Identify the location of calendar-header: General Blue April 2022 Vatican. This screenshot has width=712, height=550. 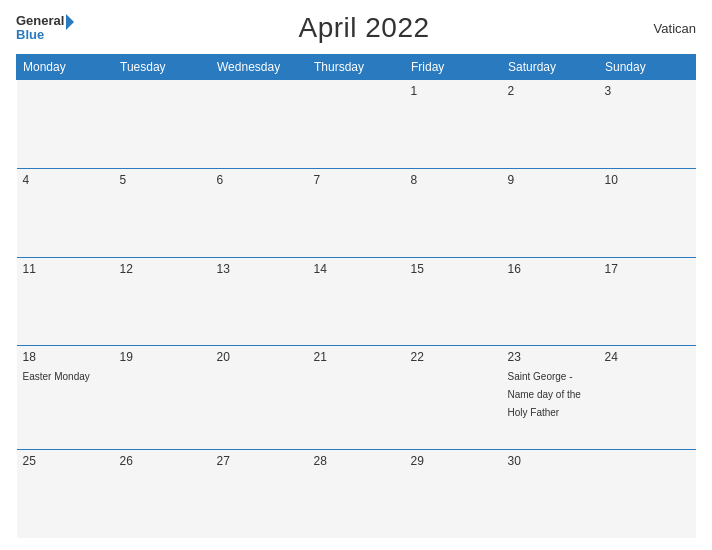
(356, 28).